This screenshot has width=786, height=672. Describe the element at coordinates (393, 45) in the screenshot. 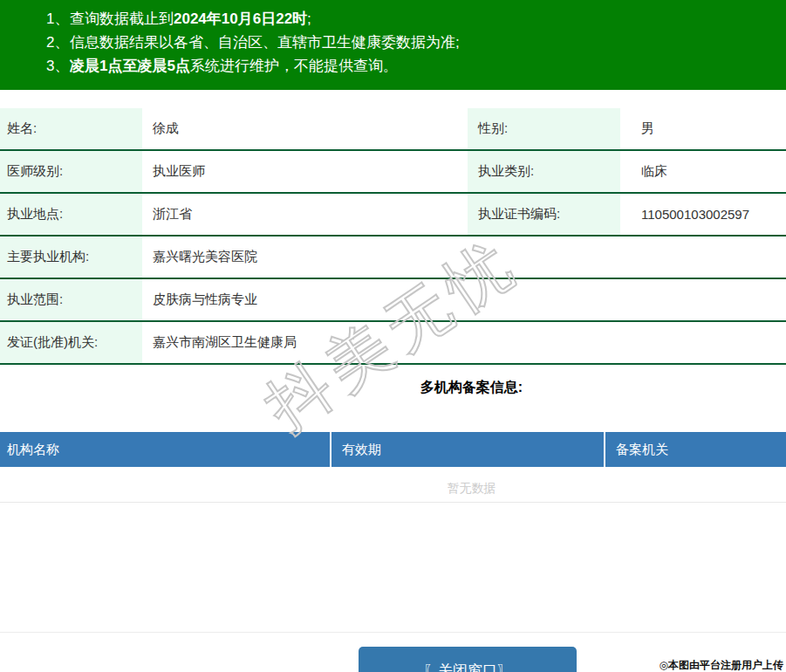

I see `notice-banner: 1、查询数据截止到2024年10月6日22时; 2、信息数据结果以各省、自治区、…` at that location.